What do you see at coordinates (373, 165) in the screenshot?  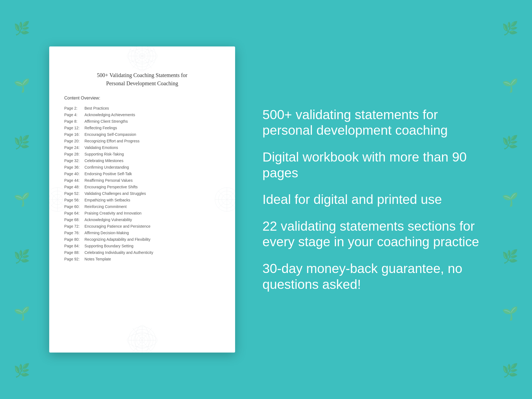 I see `feature-feature2: Digital workbook with more than 90 pages` at bounding box center [373, 165].